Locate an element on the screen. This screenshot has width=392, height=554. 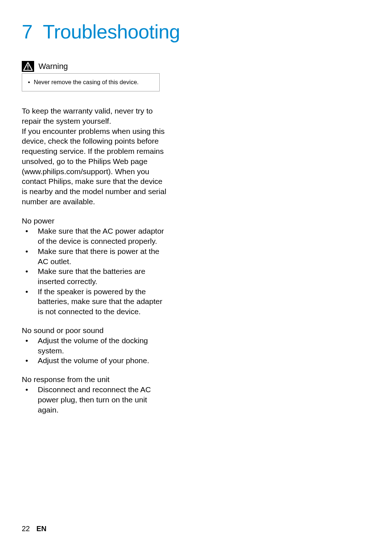
page-footer: 22 EN is located at coordinates (34, 529).